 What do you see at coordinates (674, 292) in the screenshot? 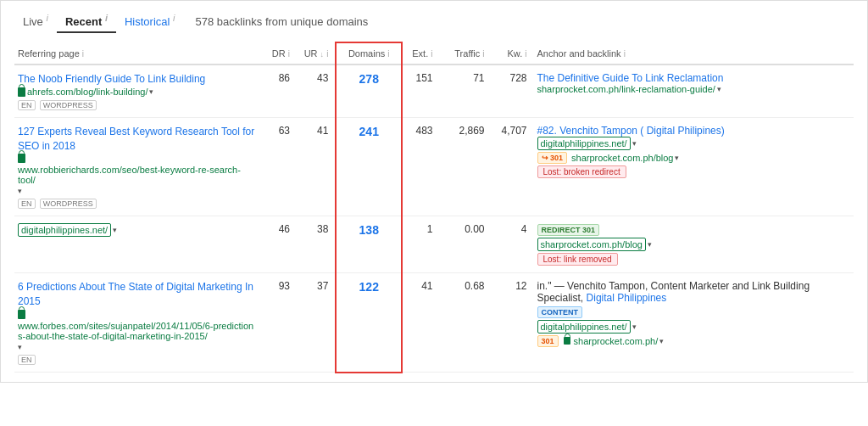
I see `anchor-text-4: in." — Venchito Tampon, Content Marketer…` at bounding box center [674, 292].